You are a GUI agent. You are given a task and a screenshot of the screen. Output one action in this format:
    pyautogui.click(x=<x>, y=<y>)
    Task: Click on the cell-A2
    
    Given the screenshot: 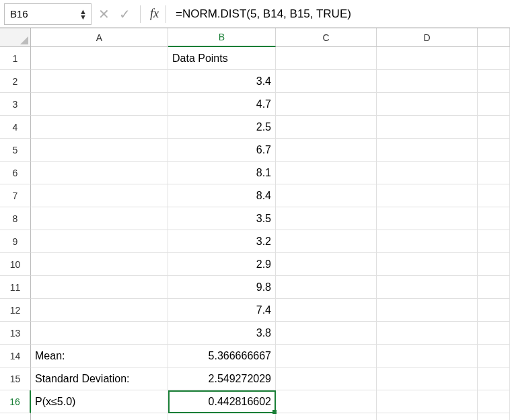 What is the action you would take?
    pyautogui.click(x=100, y=81)
    